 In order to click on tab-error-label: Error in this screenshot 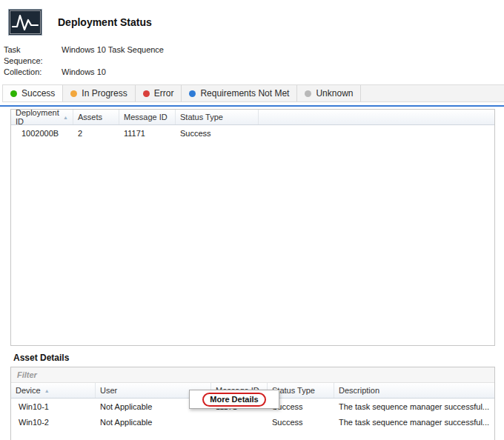, I will do `click(165, 93)`.